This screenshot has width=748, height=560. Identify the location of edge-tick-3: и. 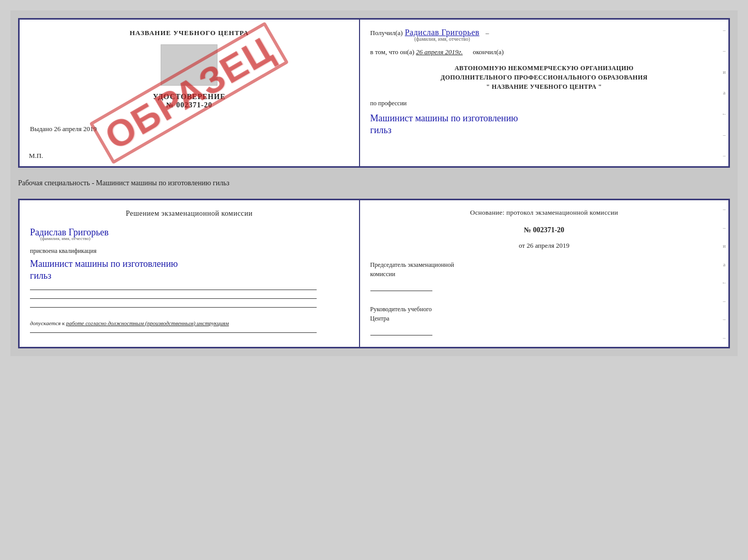
(724, 72).